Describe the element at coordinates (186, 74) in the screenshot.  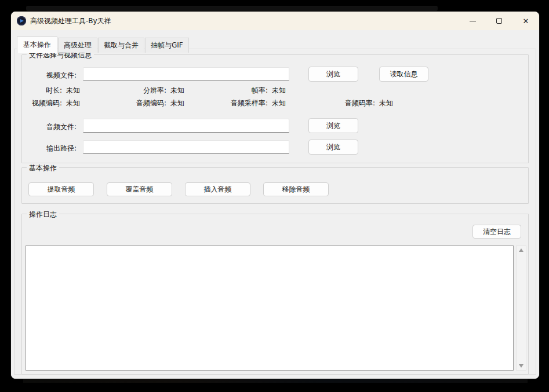
I see `video-file-input` at that location.